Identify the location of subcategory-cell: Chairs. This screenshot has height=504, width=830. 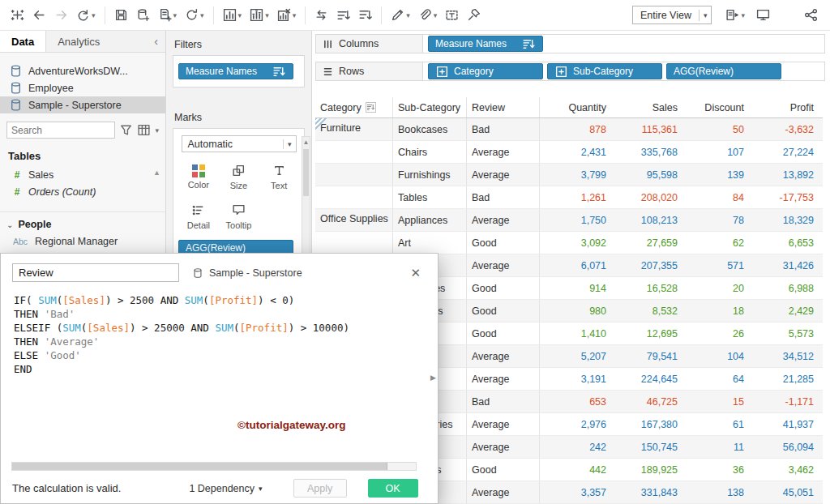
(430, 152).